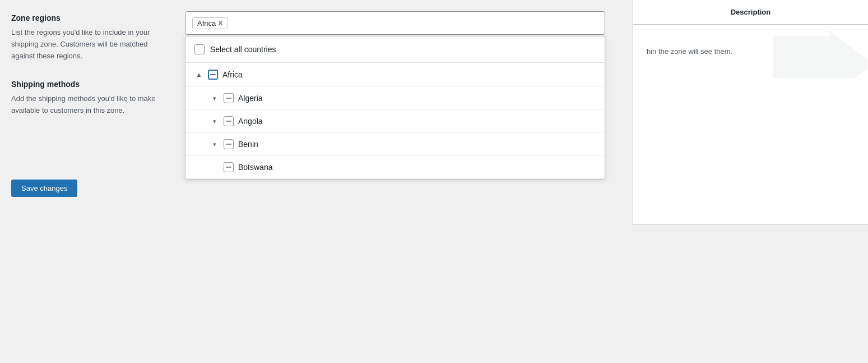  I want to click on tag-label: Africa, so click(206, 24).